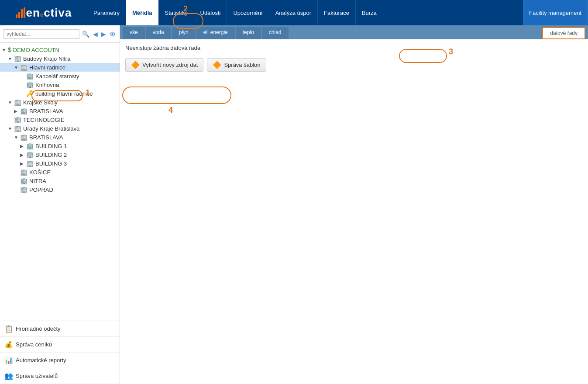 The height and width of the screenshot is (384, 588). I want to click on icon-kancelar: 🏢, so click(30, 76).